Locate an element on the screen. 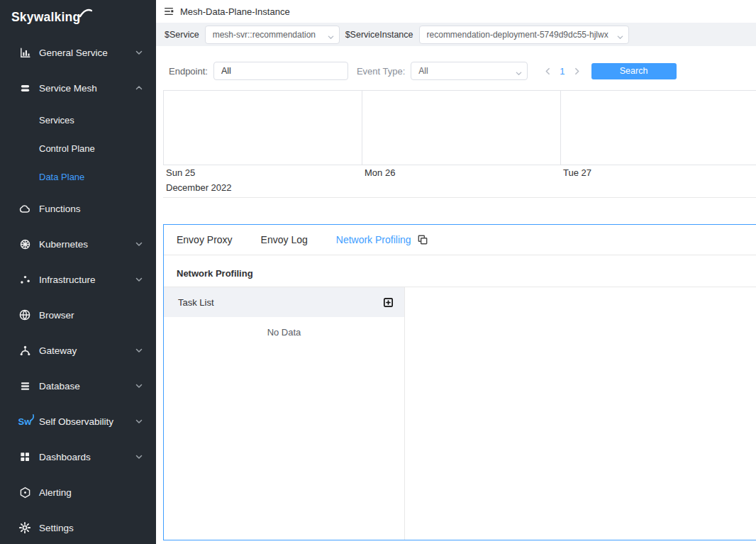  logo-swoosh-icon is located at coordinates (86, 13).